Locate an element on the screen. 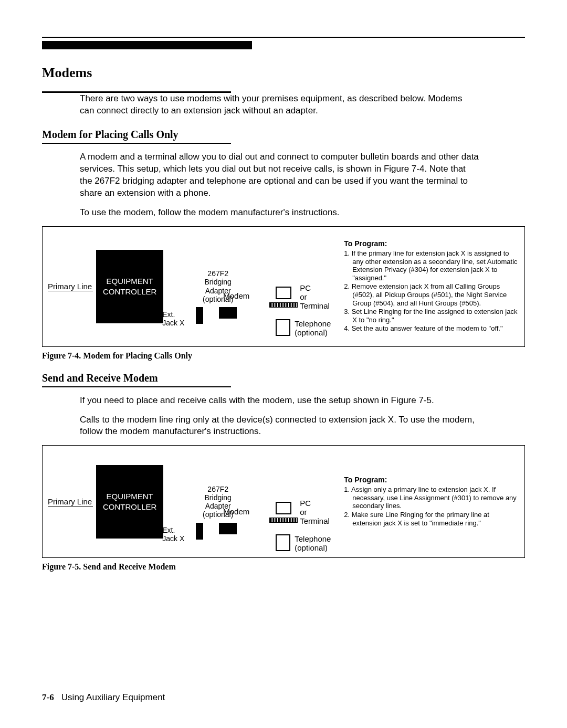  program-heading-1: To Program: is located at coordinates (432, 244).